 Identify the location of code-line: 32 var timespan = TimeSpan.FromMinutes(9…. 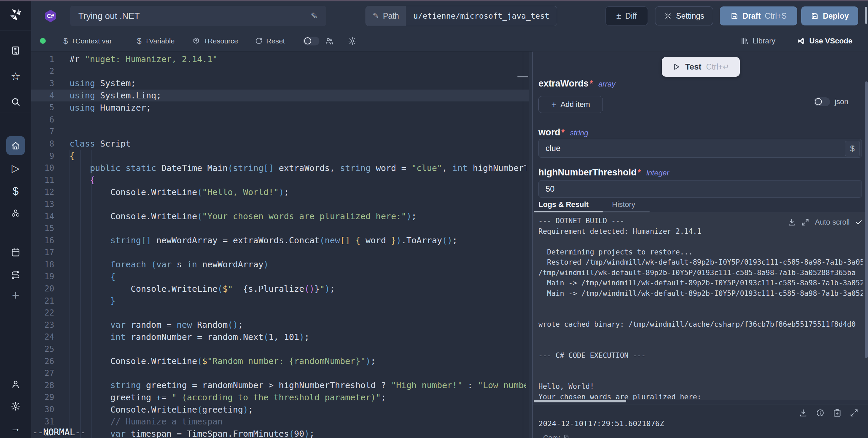
(280, 433).